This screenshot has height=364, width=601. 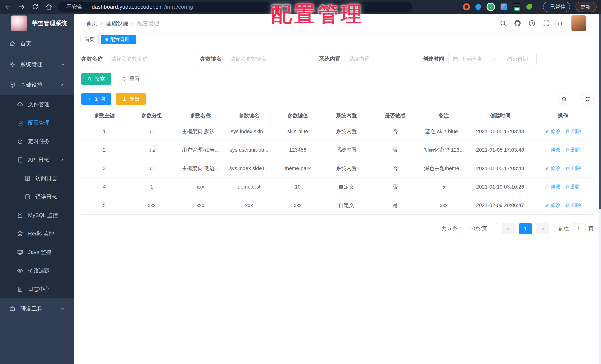 What do you see at coordinates (104, 131) in the screenshot?
I see `cell-r0-c0: 1` at bounding box center [104, 131].